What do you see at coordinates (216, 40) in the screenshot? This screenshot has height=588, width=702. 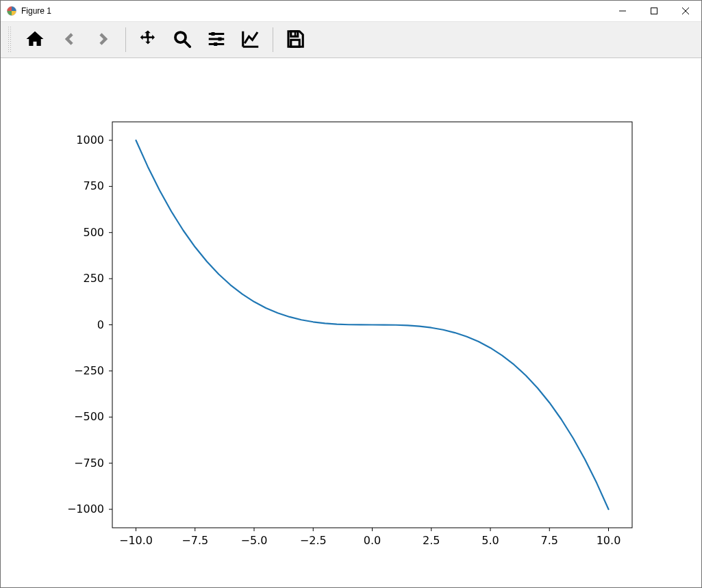 I see `sliders-icon` at bounding box center [216, 40].